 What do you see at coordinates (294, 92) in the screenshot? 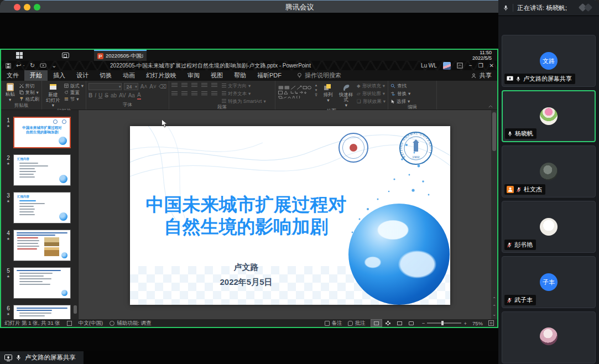
I see `shapes-gallery` at bounding box center [294, 92].